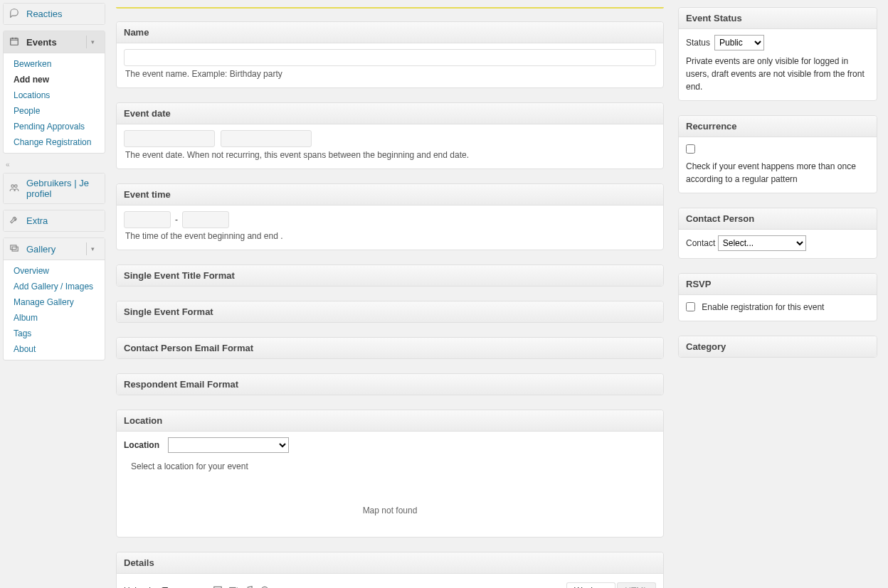 This screenshot has height=588, width=888. I want to click on submenu-change-registration: Change Registration, so click(54, 142).